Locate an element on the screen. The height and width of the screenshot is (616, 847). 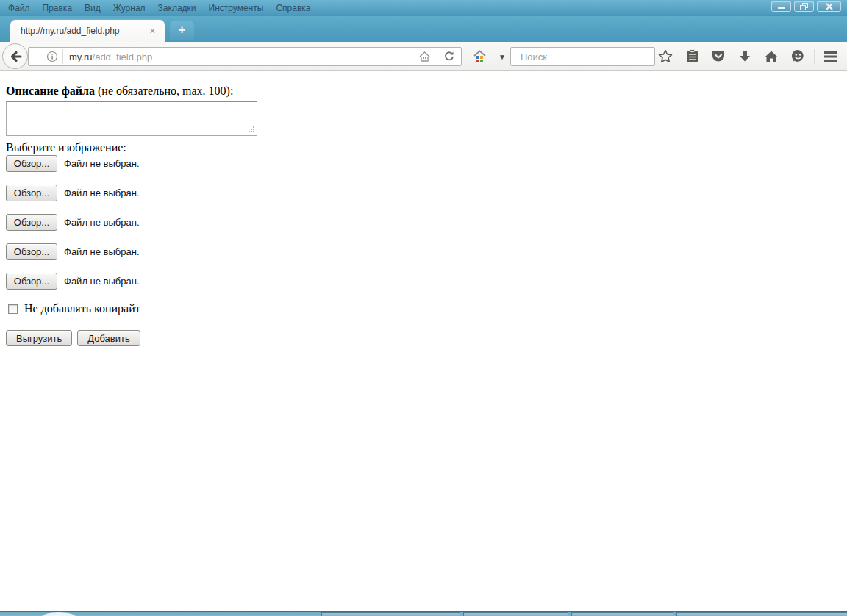
menu-history: Журнал is located at coordinates (129, 8).